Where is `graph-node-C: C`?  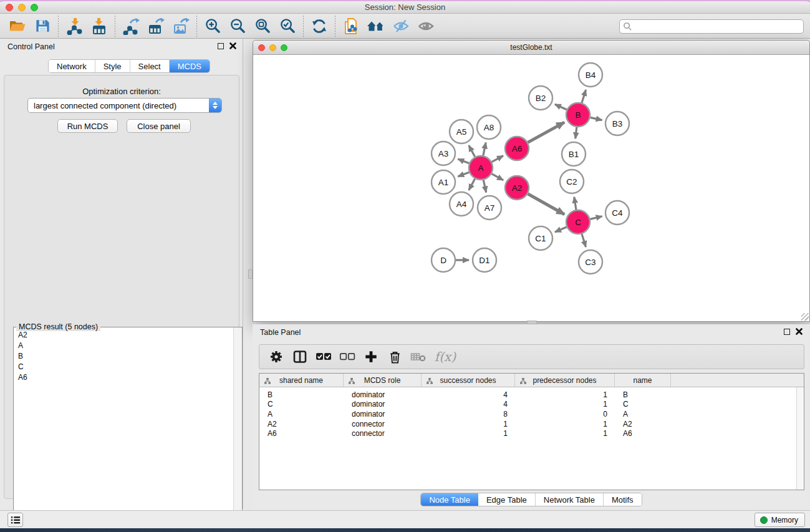 graph-node-C: C is located at coordinates (578, 222).